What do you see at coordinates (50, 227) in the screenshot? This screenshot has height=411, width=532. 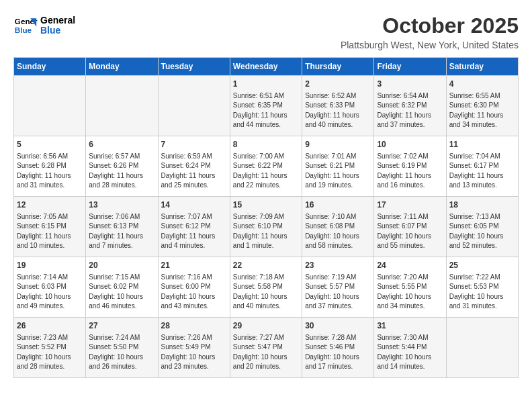 I see `table-row: 12Sunrise: 7:05 AM Sunset: 6:15 PM Dayli…` at bounding box center [50, 227].